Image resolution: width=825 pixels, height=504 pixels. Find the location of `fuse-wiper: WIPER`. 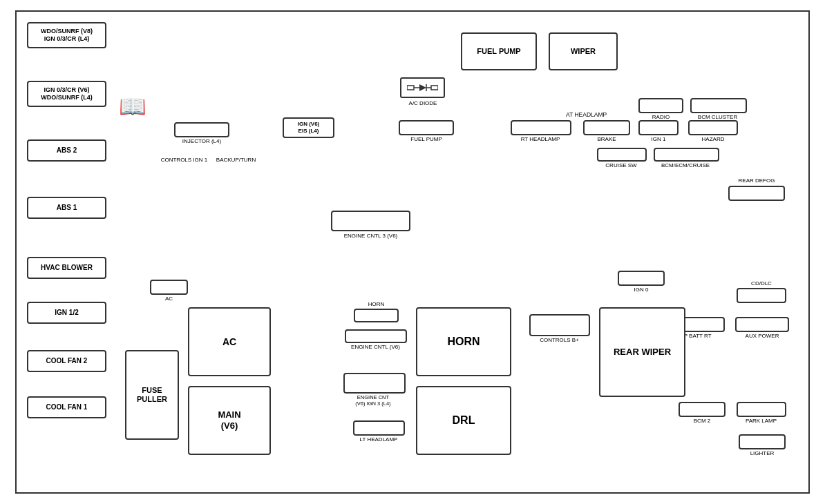

fuse-wiper: WIPER is located at coordinates (583, 51).